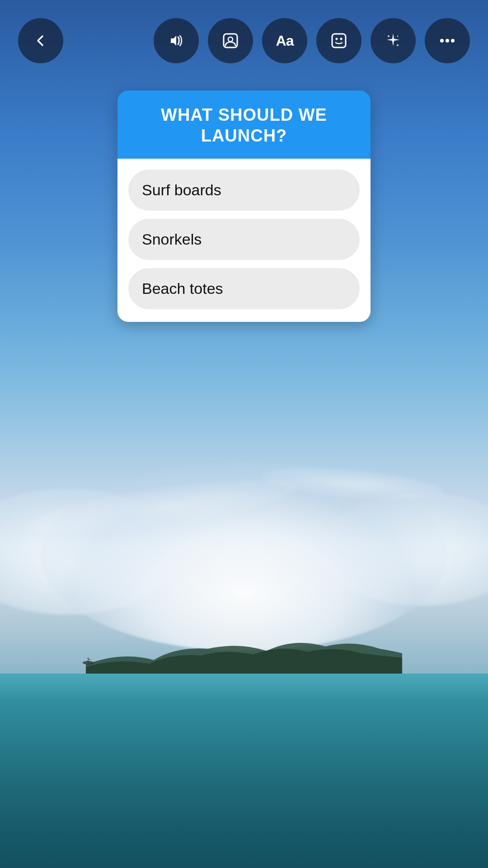 The image size is (488, 868). What do you see at coordinates (244, 240) in the screenshot?
I see `poll-option-2: Snorkels` at bounding box center [244, 240].